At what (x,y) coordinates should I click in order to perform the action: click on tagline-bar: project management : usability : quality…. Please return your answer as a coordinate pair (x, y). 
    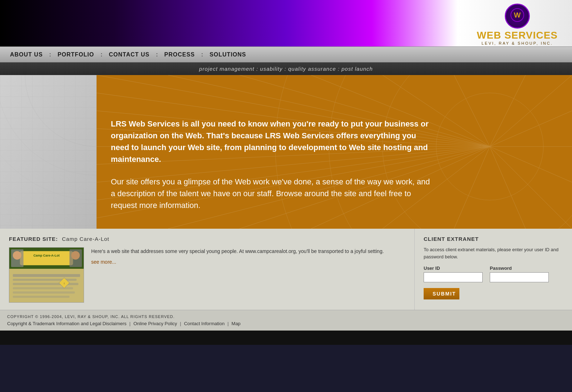
    Looking at the image, I should click on (286, 69).